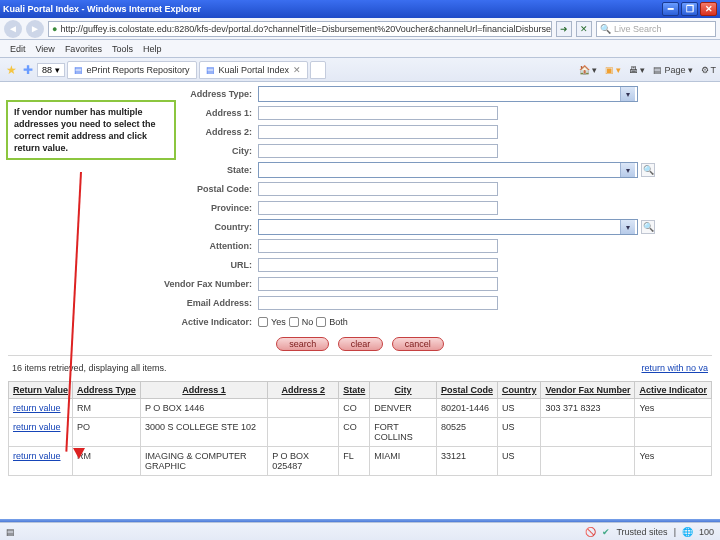  I want to click on col-return-value: Return Value, so click(41, 390).